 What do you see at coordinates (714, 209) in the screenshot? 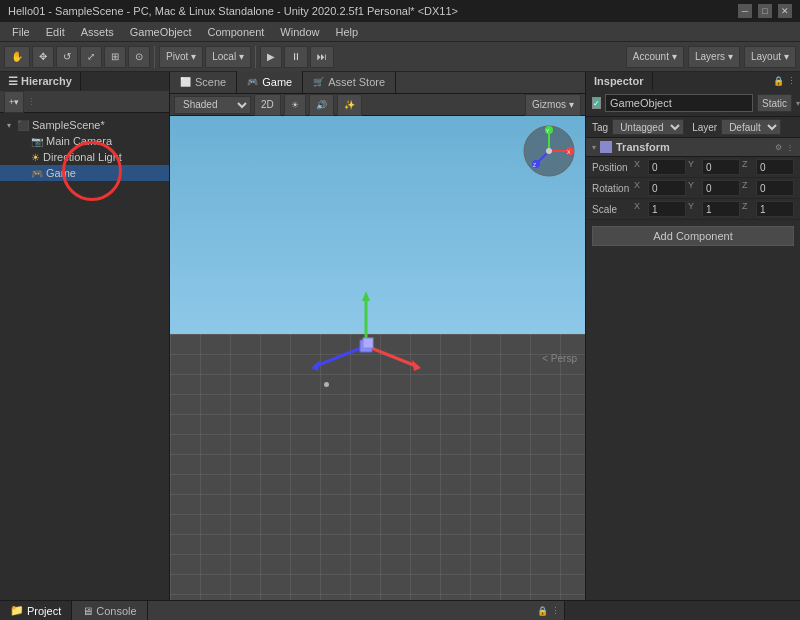
I see `scale-fields: X Y Z` at bounding box center [714, 209].